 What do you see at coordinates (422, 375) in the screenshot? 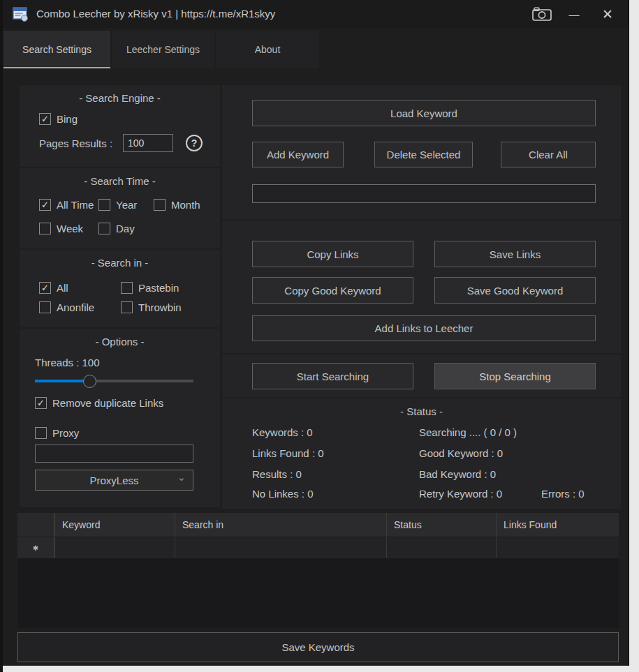
I see `searching-group: Start Searching Stop Searching` at bounding box center [422, 375].